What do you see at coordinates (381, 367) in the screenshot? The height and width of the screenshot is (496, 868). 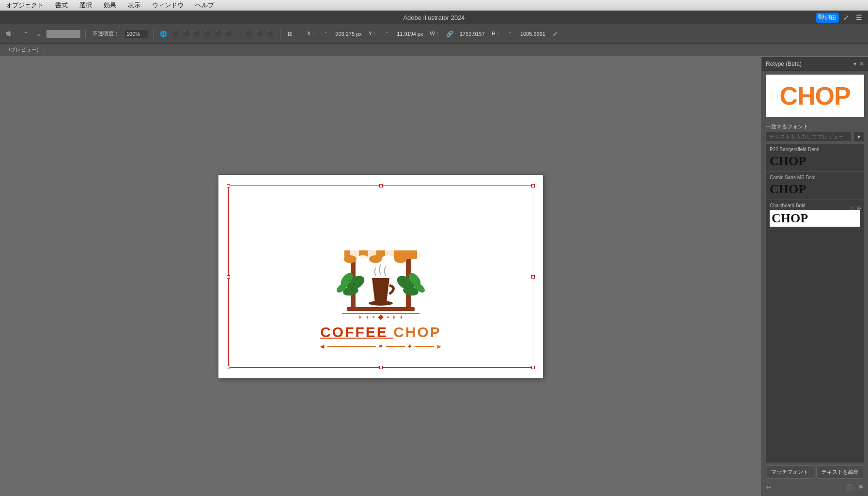 I see `handle-bm` at bounding box center [381, 367].